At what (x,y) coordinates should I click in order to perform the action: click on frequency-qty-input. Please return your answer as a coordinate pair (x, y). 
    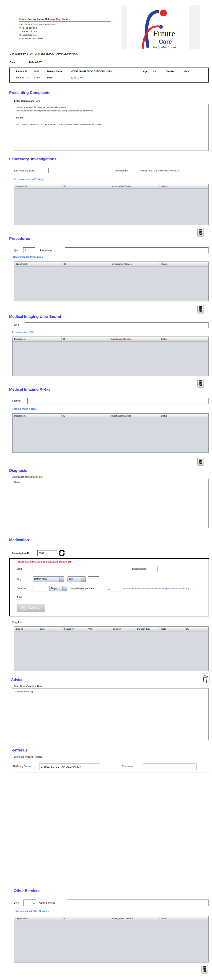
    Looking at the image, I should click on (94, 579).